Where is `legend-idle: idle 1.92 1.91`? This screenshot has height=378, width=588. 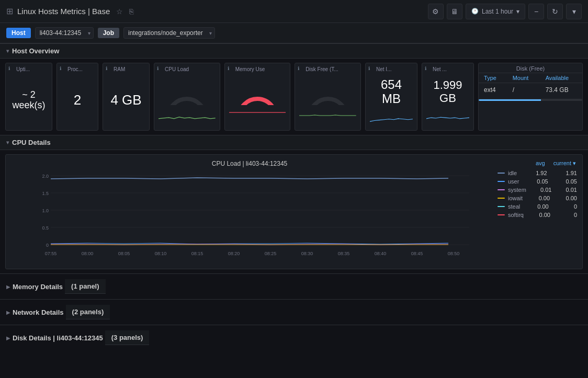
legend-idle: idle 1.92 1.91 is located at coordinates (537, 173).